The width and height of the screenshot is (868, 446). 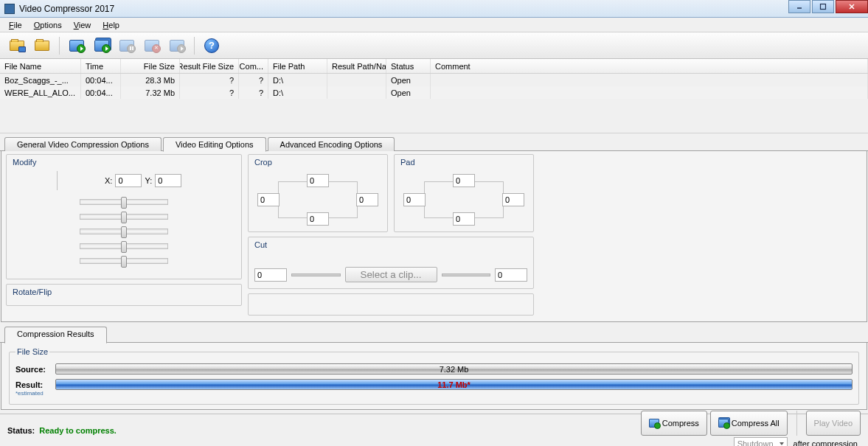 What do you see at coordinates (391, 245) in the screenshot?
I see `cut-label: Cut` at bounding box center [391, 245].